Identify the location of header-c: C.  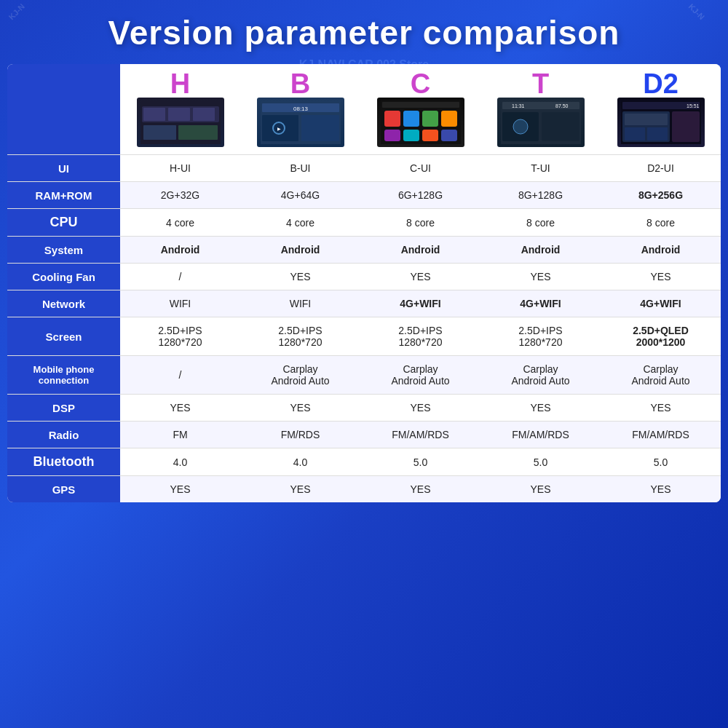
(421, 109).